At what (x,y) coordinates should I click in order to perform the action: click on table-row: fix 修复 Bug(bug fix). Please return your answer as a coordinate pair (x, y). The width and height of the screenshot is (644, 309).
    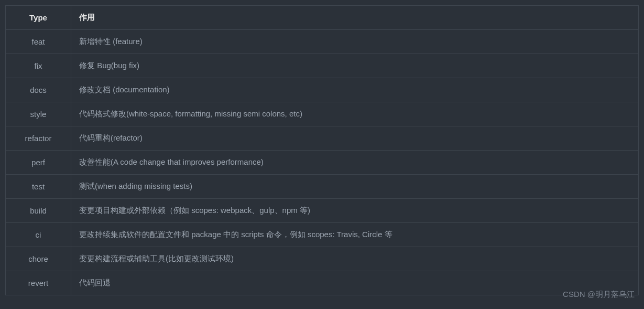
    Looking at the image, I should click on (322, 66).